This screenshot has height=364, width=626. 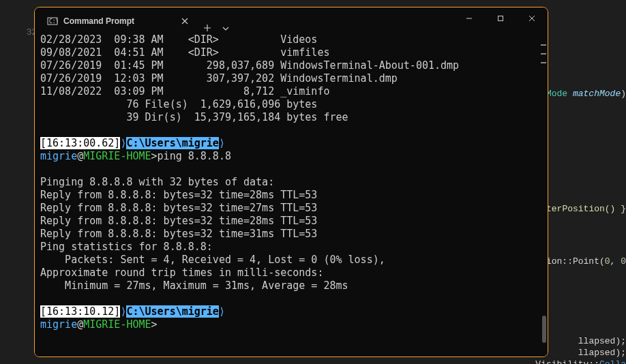 What do you see at coordinates (291, 324) in the screenshot?
I see `prompt-line: migrie@MIGRIE-HOME>` at bounding box center [291, 324].